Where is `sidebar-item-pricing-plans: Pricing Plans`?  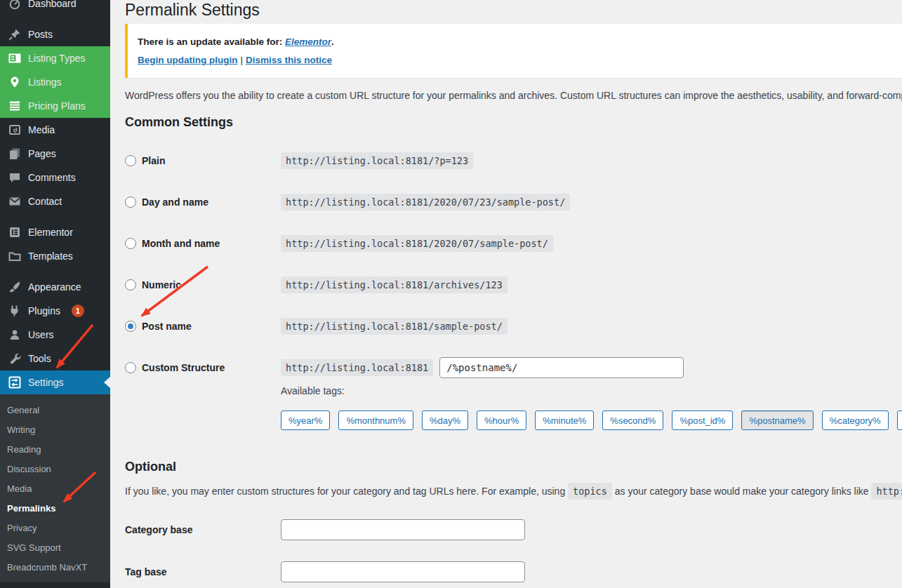
sidebar-item-pricing-plans: Pricing Plans is located at coordinates (55, 106).